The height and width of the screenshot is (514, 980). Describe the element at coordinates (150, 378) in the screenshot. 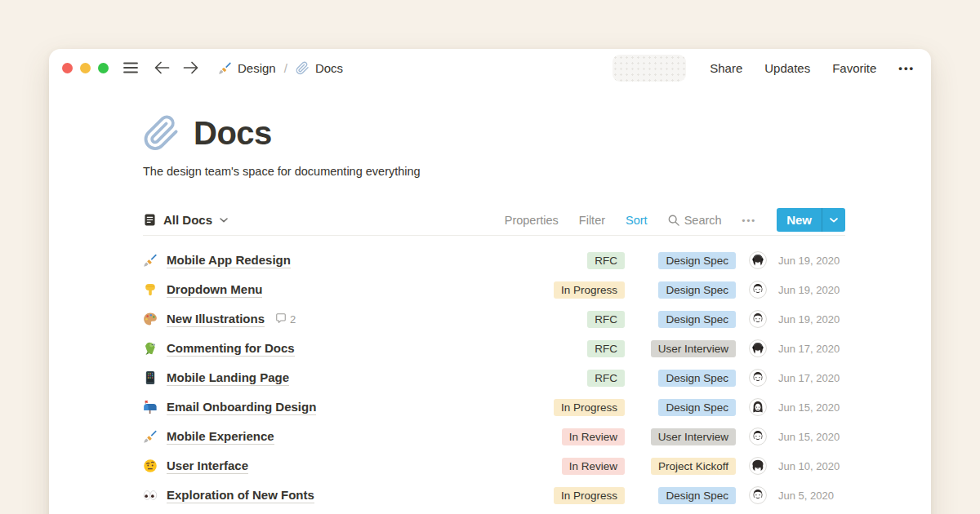

I see `mobile-phone-icon` at that location.